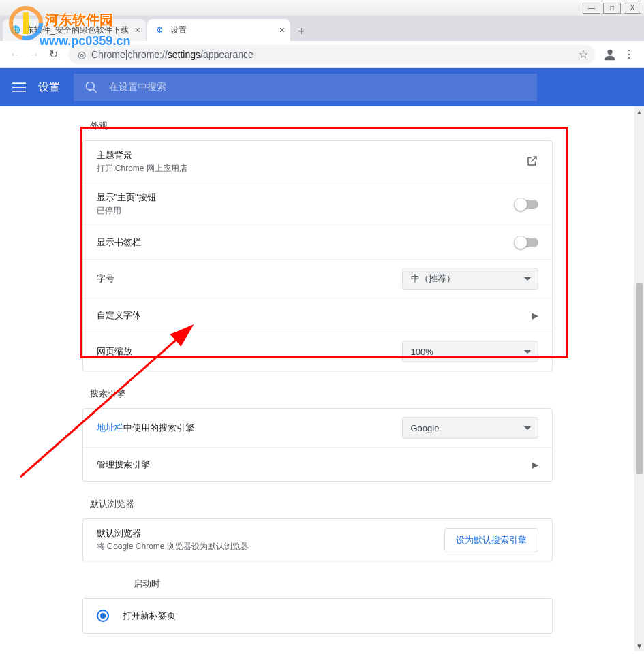 The image size is (644, 654). Describe the element at coordinates (74, 30) in the screenshot. I see `tab-1: 🌐 东软件_安全的绿色软件下载 ×` at that location.